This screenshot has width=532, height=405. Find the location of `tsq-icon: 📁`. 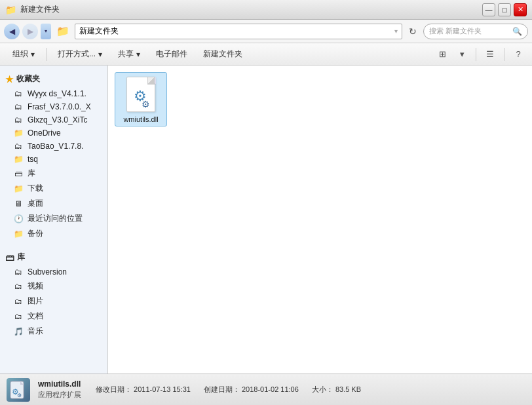

tsq-icon: 📁 is located at coordinates (18, 159).